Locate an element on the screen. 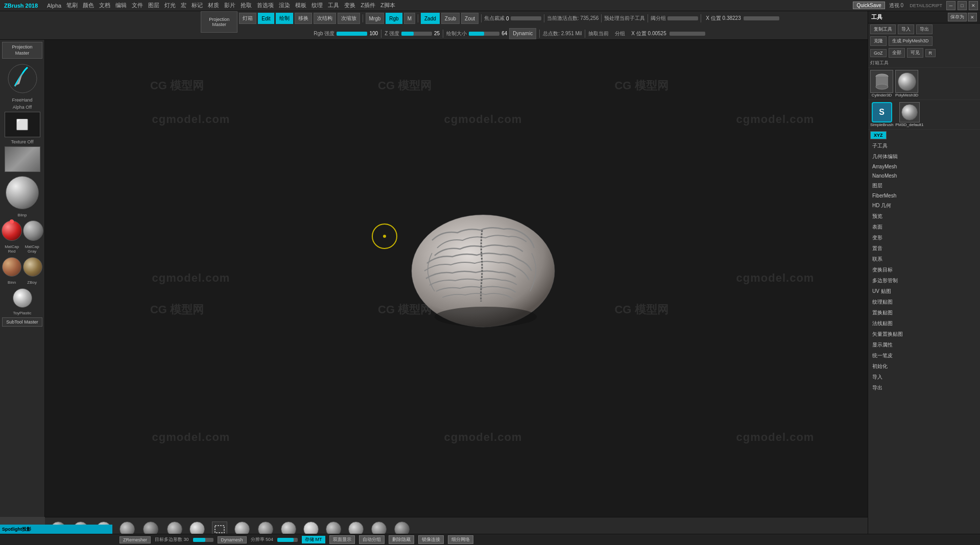 The height and width of the screenshot is (545, 980). all-btn: 全部 is located at coordinates (897, 53).